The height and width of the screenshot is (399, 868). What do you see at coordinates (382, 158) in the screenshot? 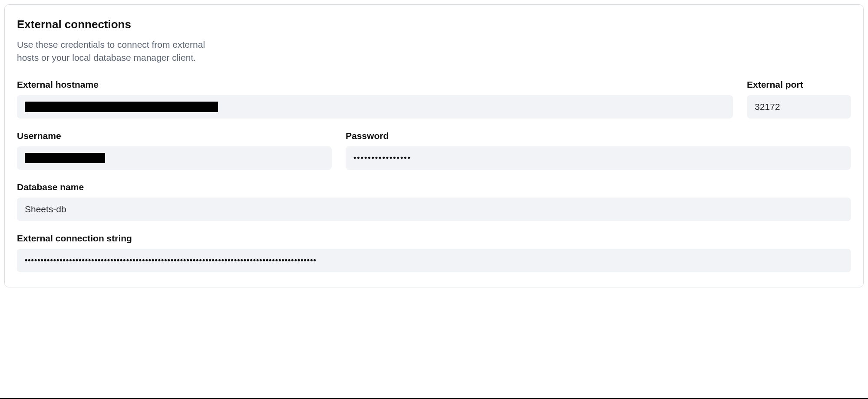
I see `password-mask: ••••••••••••••••` at bounding box center [382, 158].